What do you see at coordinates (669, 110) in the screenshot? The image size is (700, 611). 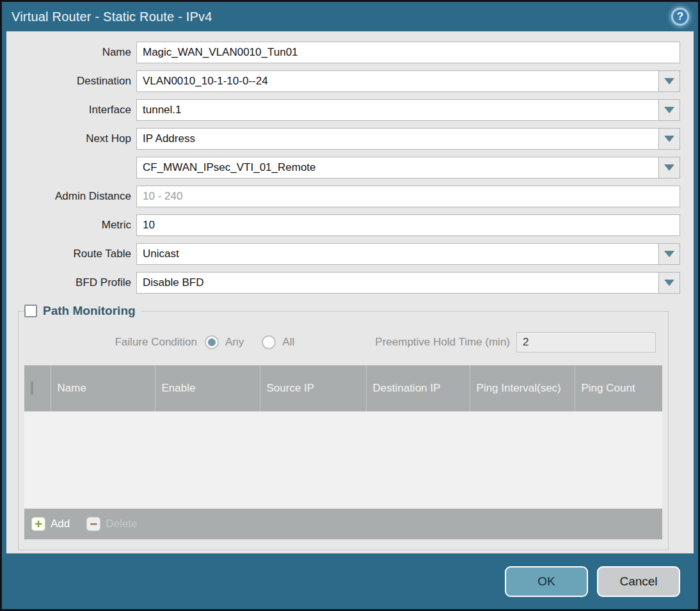 I see `interface-dropdown-button` at bounding box center [669, 110].